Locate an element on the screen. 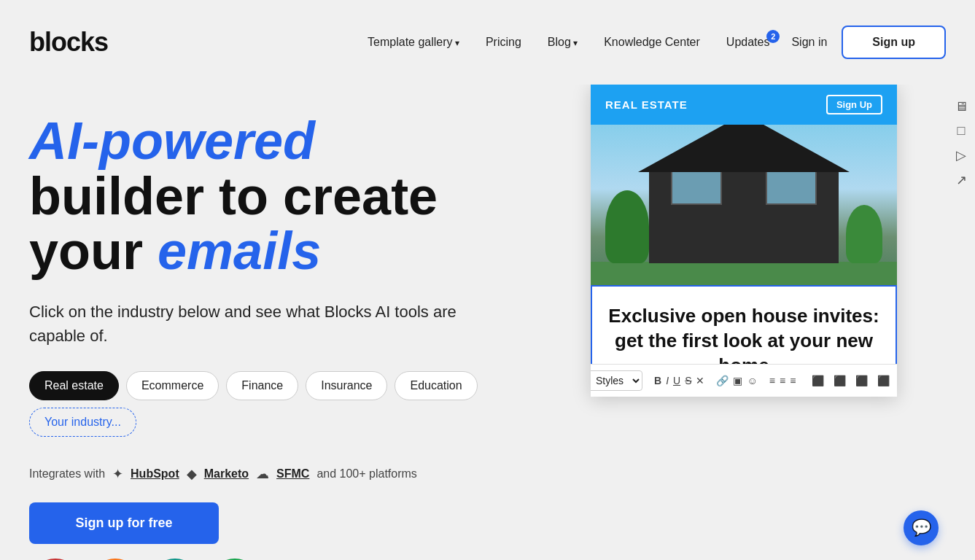  nav-item-blog: Blog is located at coordinates (563, 42).